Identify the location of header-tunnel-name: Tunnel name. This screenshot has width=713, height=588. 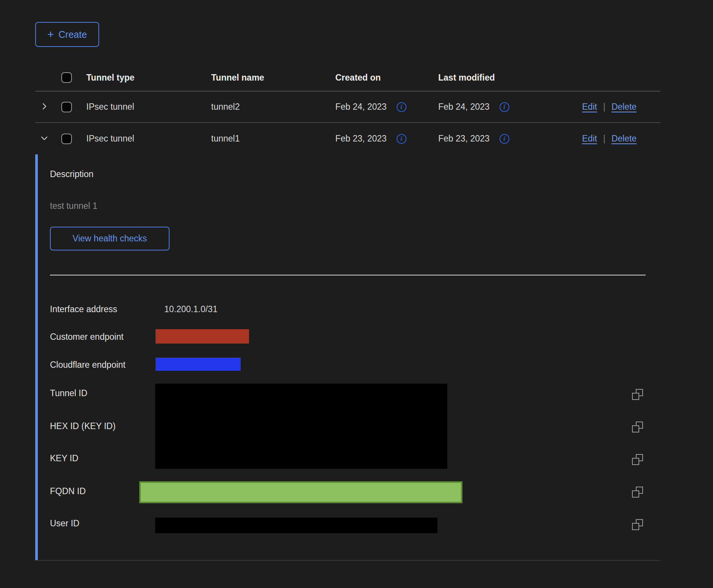
(273, 78).